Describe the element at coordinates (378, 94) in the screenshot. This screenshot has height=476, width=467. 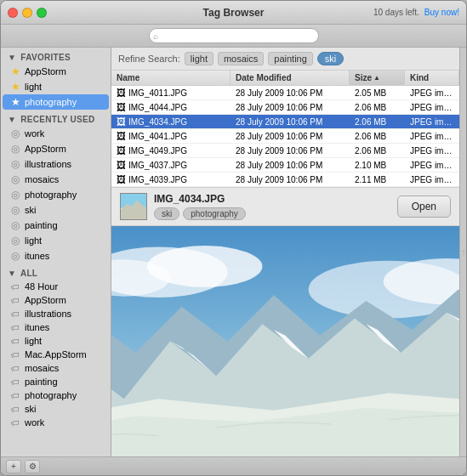
I see `file-size-cell: 2.05 MB` at that location.